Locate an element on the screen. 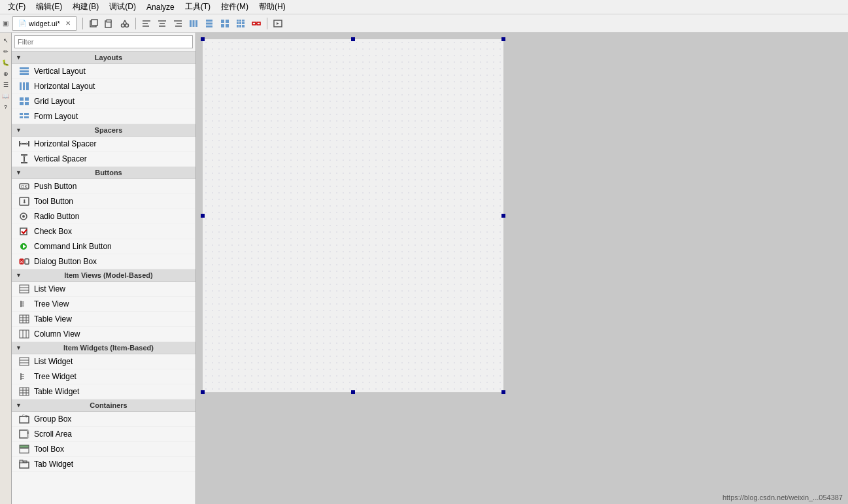  item-grid-layout: Grid Layout is located at coordinates (103, 102).